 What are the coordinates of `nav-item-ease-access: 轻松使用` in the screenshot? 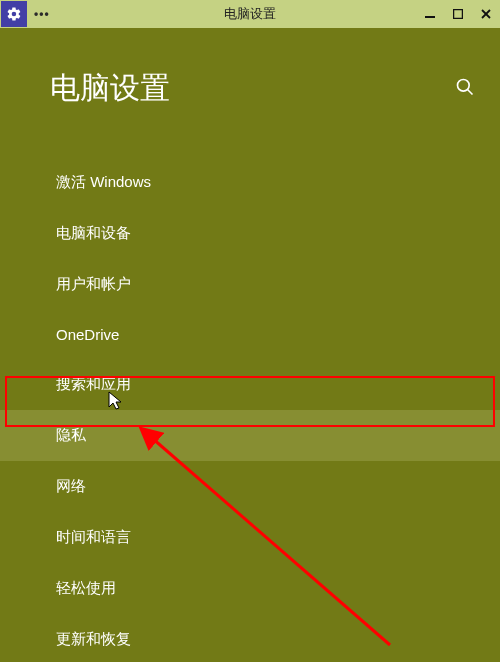 It's located at (250, 588).